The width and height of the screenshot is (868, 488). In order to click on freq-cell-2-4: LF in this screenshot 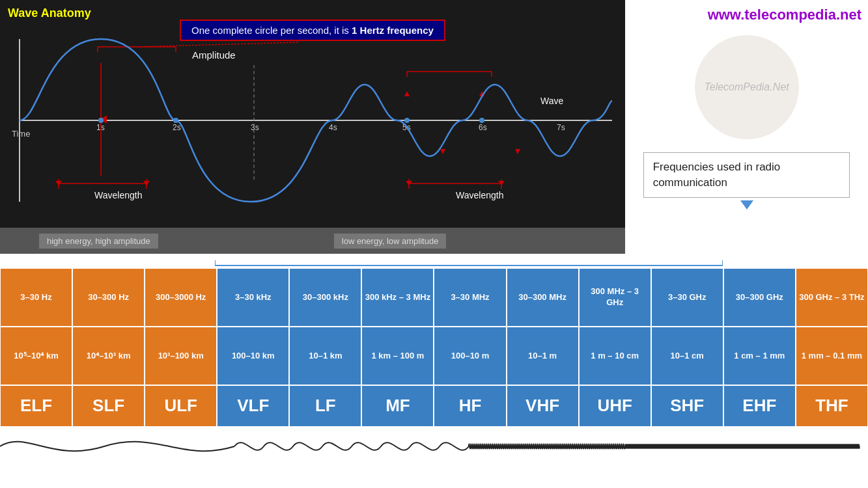, I will do `click(326, 406)`.